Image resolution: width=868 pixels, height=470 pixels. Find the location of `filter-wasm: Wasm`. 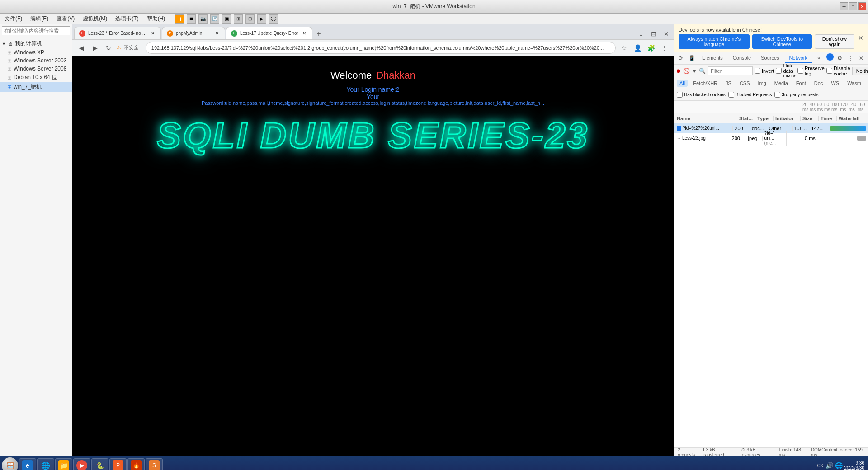

filter-wasm: Wasm is located at coordinates (854, 83).